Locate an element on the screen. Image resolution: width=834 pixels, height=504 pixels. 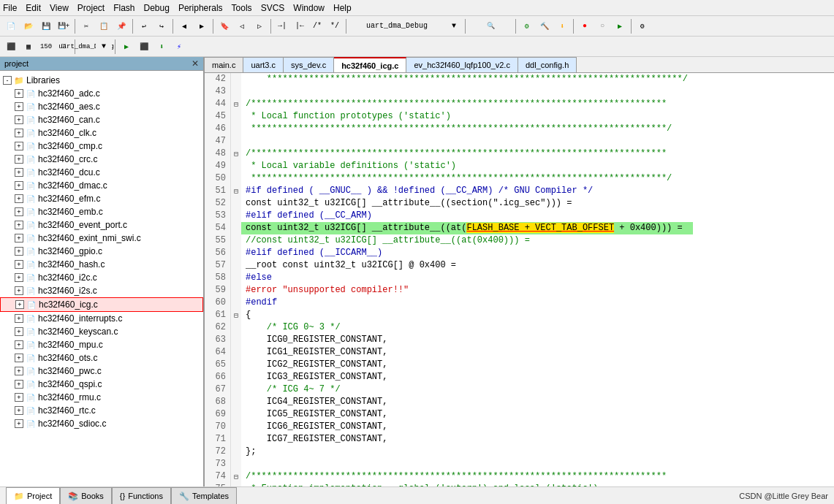
debug-stop-btn: ○ is located at coordinates (602, 26).